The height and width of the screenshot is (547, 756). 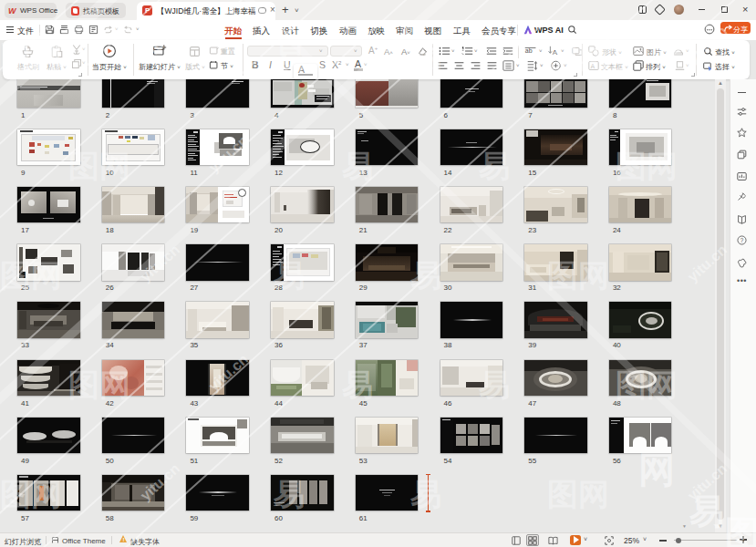 What do you see at coordinates (529, 51) in the screenshot?
I see `svg-text: ab` at bounding box center [529, 51].